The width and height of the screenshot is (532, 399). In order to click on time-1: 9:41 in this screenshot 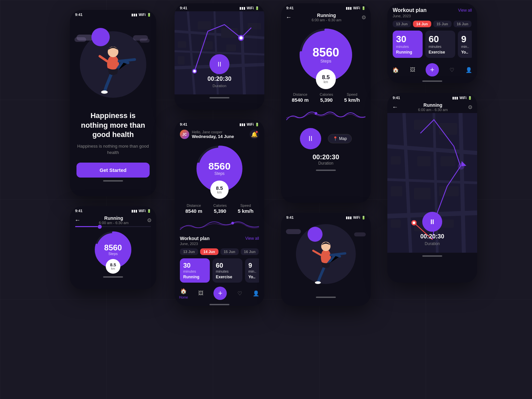, I will do `click(79, 15)`.